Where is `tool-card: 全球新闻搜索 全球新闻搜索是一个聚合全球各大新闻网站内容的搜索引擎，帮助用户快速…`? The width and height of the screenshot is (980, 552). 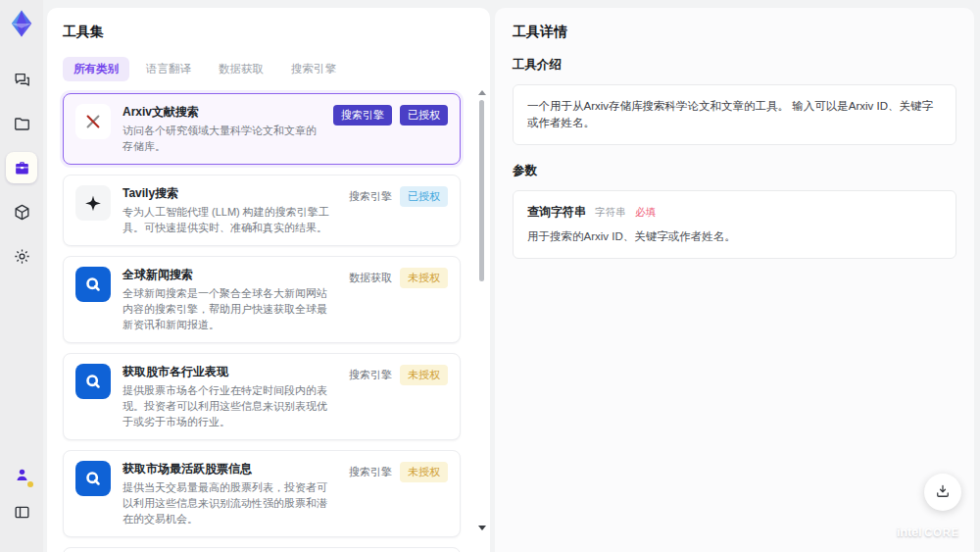 tool-card: 全球新闻搜索 全球新闻搜索是一个聚合全球各大新闻网站内容的搜索引擎，帮助用户快速… is located at coordinates (262, 300).